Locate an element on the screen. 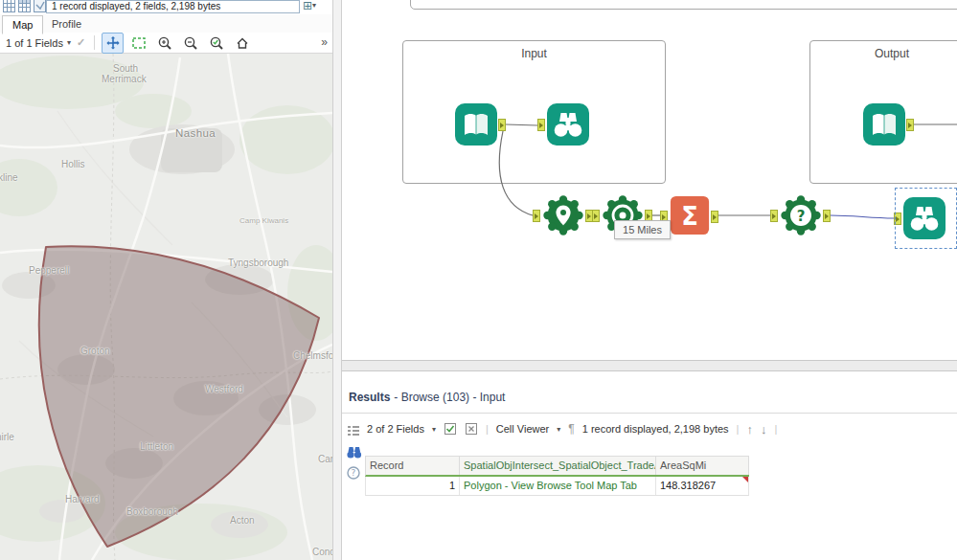 This screenshot has width=957, height=560. results-side-rail: ? is located at coordinates (353, 486).